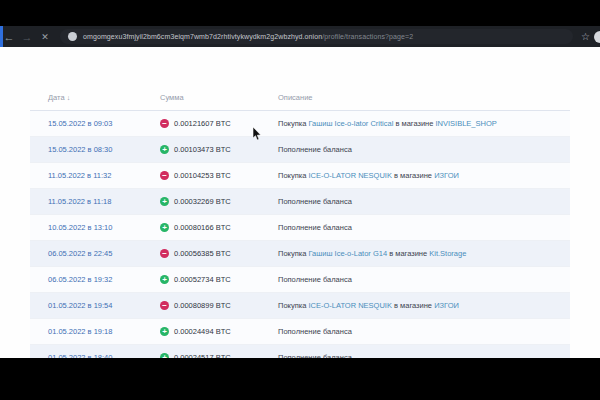 The height and width of the screenshot is (400, 600). I want to click on transaction-description: Покупка Гашиш Ice-o-lator Critical в маг…, so click(424, 124).